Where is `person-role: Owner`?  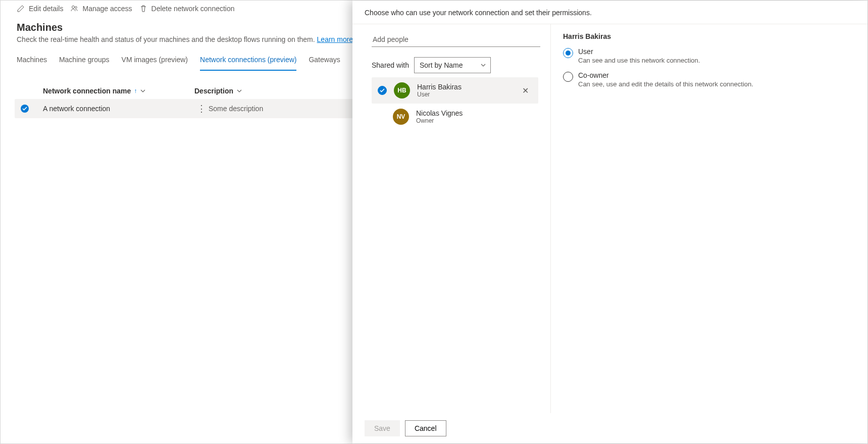 person-role: Owner is located at coordinates (474, 121).